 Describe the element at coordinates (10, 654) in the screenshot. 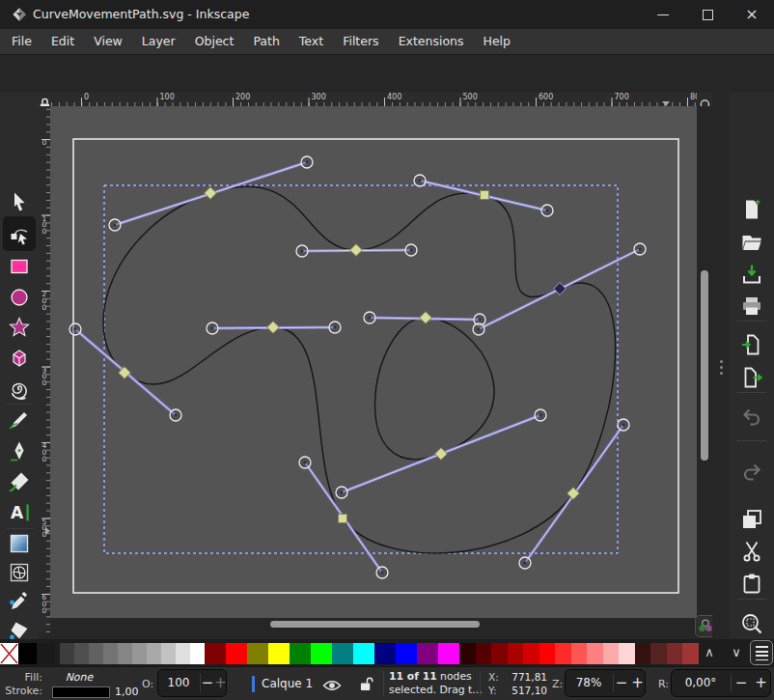

I see `palette-none-swatch` at that location.